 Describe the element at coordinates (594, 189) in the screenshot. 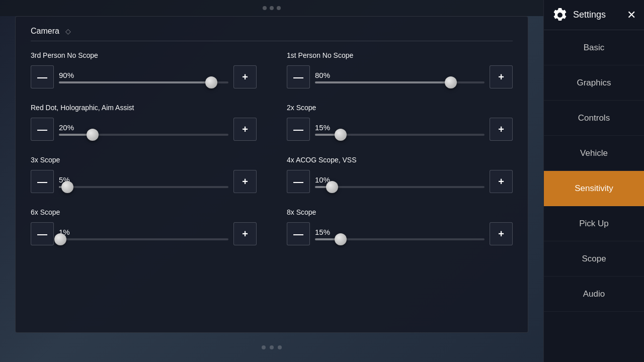

I see `sidebar-item-sensitivity: Sensitivity` at that location.